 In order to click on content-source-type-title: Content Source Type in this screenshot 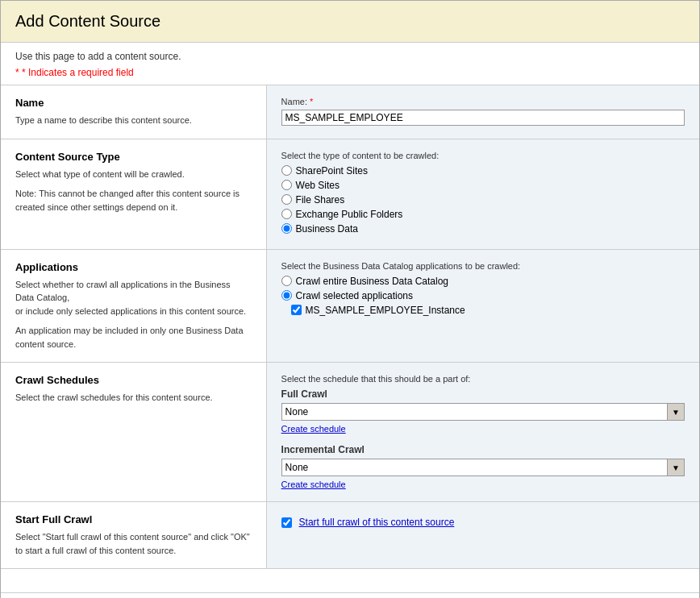, I will do `click(134, 156)`.